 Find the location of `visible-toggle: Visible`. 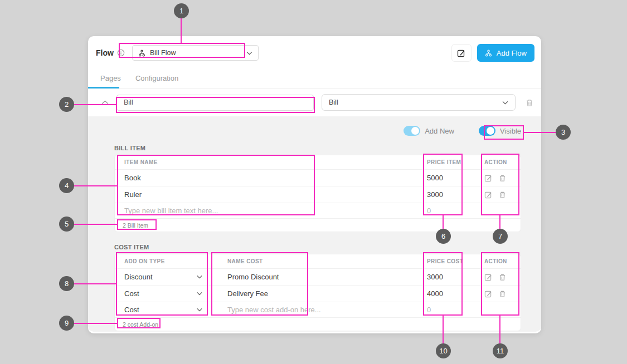

visible-toggle: Visible is located at coordinates (500, 131).